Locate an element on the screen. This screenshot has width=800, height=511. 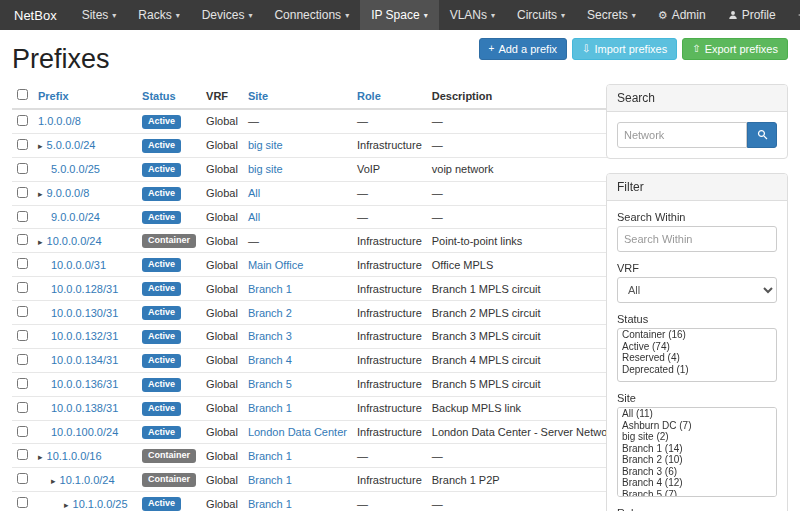
prefix-link: 10.0.0.130/31 is located at coordinates (84, 313).